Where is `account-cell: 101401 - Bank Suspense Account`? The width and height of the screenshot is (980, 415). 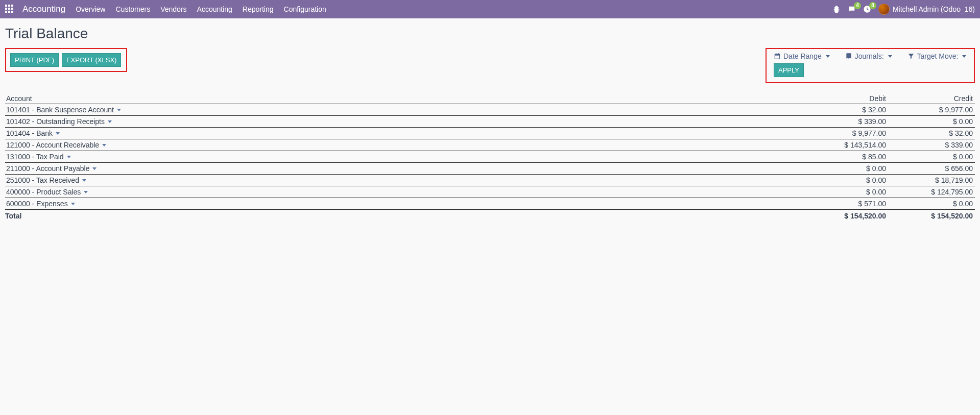
account-cell: 101401 - Bank Suspense Account is located at coordinates (403, 110).